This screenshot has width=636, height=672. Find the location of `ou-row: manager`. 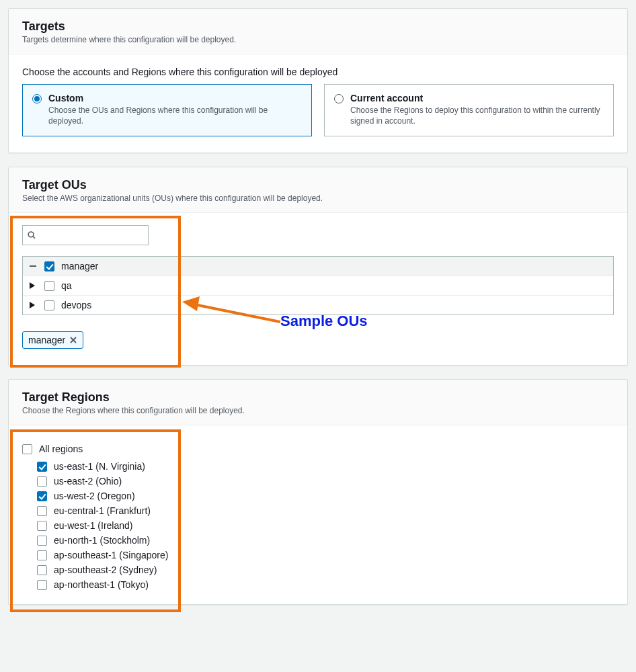

ou-row: manager is located at coordinates (318, 266).